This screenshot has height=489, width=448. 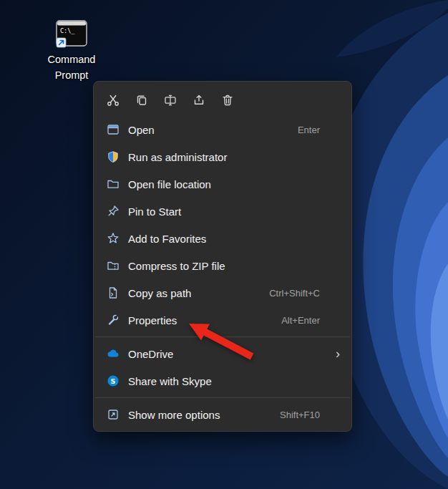 I want to click on menu-item-label: Copy as path, so click(x=199, y=294).